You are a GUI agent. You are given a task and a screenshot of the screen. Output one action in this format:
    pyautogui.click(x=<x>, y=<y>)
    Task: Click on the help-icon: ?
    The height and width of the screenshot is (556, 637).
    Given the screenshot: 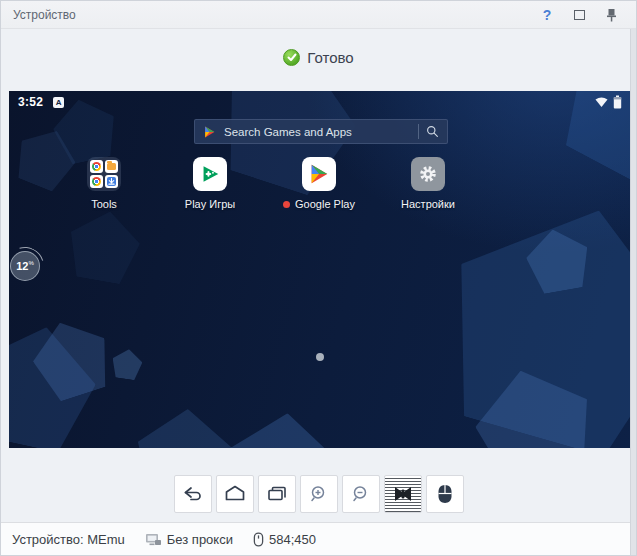 What is the action you would take?
    pyautogui.click(x=548, y=15)
    